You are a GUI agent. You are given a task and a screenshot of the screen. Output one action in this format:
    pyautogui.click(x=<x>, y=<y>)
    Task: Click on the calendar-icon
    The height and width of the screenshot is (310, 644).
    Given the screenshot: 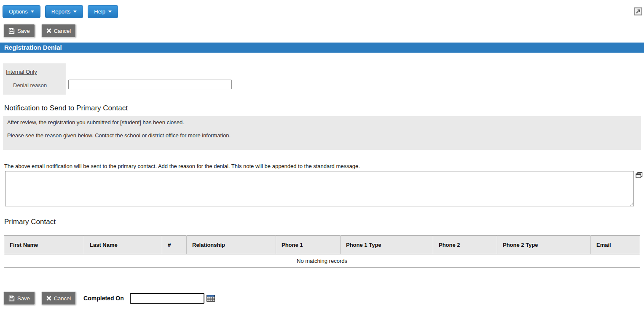 What is the action you would take?
    pyautogui.click(x=211, y=298)
    